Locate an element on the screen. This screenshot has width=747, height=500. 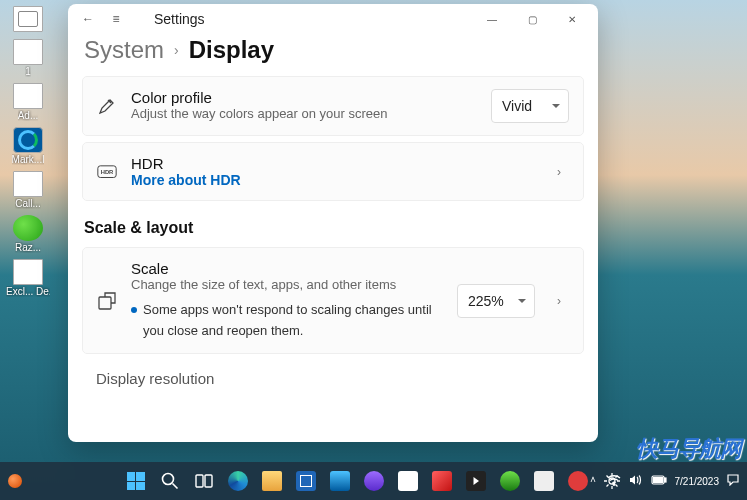
maximize-button: ▢ is located at coordinates (532, 19).